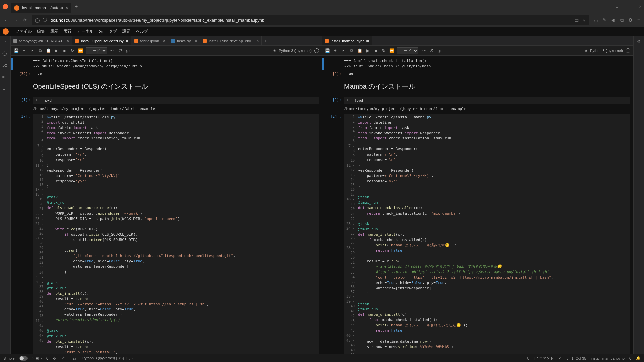  What do you see at coordinates (62, 358) in the screenshot?
I see `status-git-icon: ⎇` at bounding box center [62, 358].